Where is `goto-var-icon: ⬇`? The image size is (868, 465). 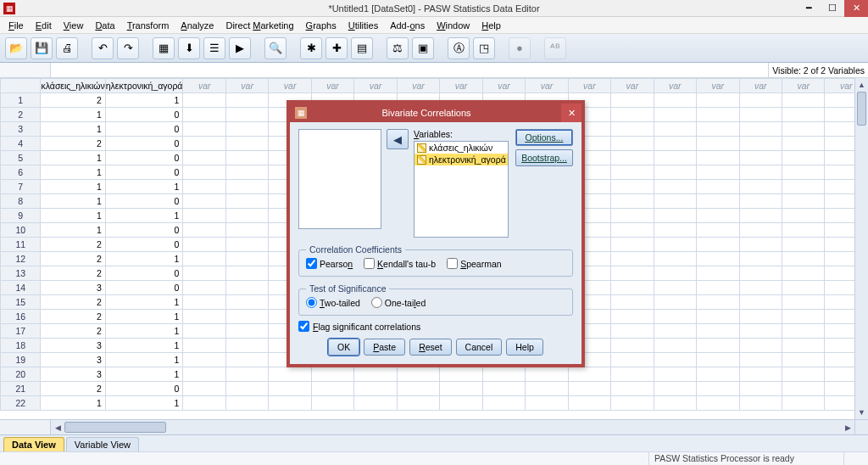 goto-var-icon: ⬇ is located at coordinates (189, 48).